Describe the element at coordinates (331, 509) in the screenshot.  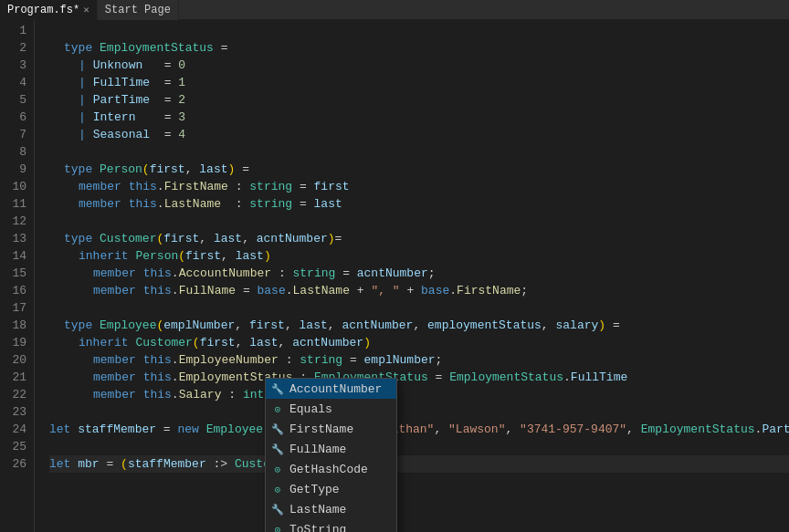
I see `ac-item-lastname: 🔧 LastName` at that location.